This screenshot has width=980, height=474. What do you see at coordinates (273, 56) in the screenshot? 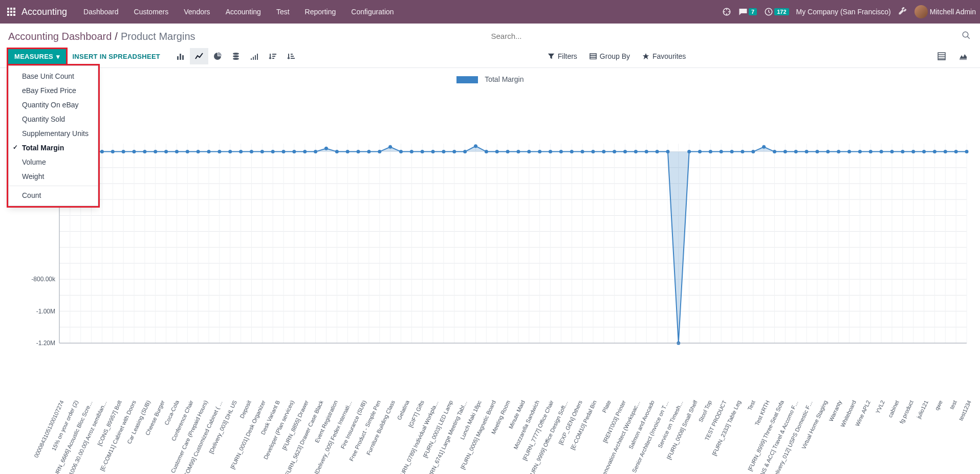
I see `sort-desc-icon` at bounding box center [273, 56].